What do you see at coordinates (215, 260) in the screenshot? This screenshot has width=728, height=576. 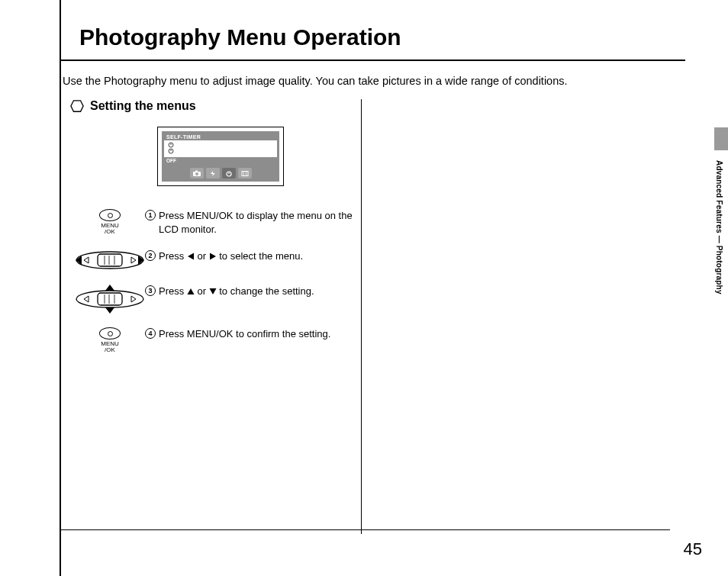 I see `step-row: 2 Press or to select the menu.` at bounding box center [215, 260].